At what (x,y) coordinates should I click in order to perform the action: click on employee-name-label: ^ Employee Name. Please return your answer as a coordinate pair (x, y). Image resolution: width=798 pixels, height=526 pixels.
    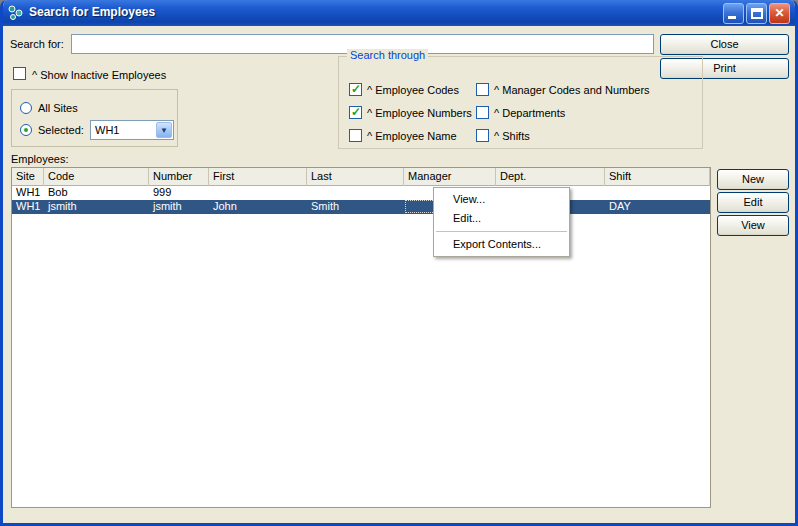
    Looking at the image, I should click on (412, 136).